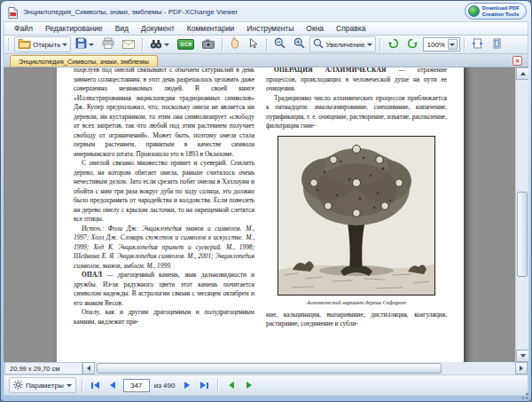 This screenshot has width=532, height=402. Describe the element at coordinates (43, 44) in the screenshot. I see `open-button: Открыть` at that location.